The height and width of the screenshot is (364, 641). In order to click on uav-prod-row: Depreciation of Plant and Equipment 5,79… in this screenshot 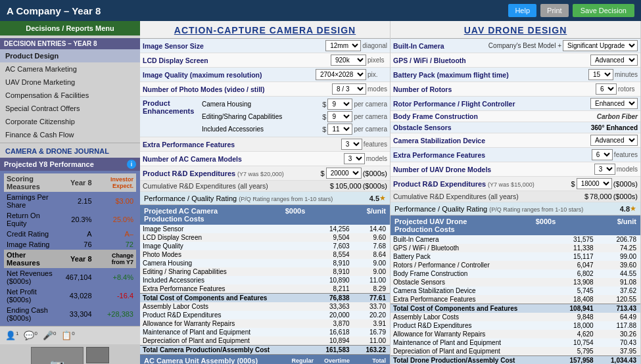, I will do `click(515, 352)`.